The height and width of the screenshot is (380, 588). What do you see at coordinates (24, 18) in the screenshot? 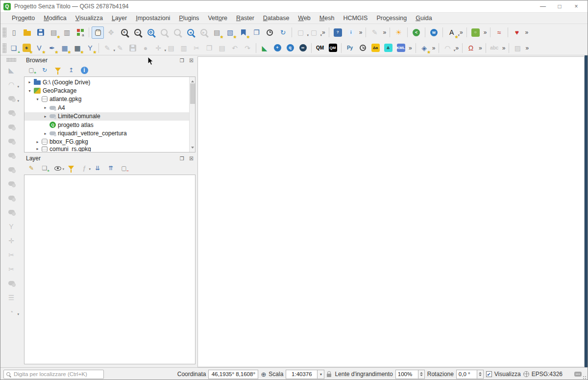
I see `menu-progetto: Progetto` at bounding box center [24, 18].